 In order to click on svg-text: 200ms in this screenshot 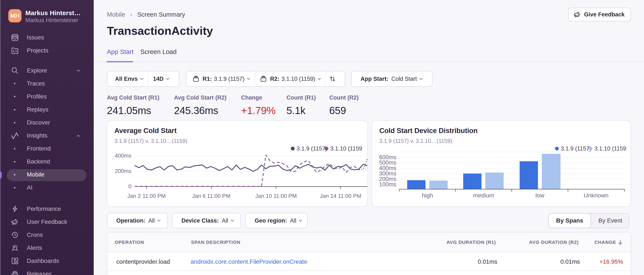, I will do `click(123, 171)`.